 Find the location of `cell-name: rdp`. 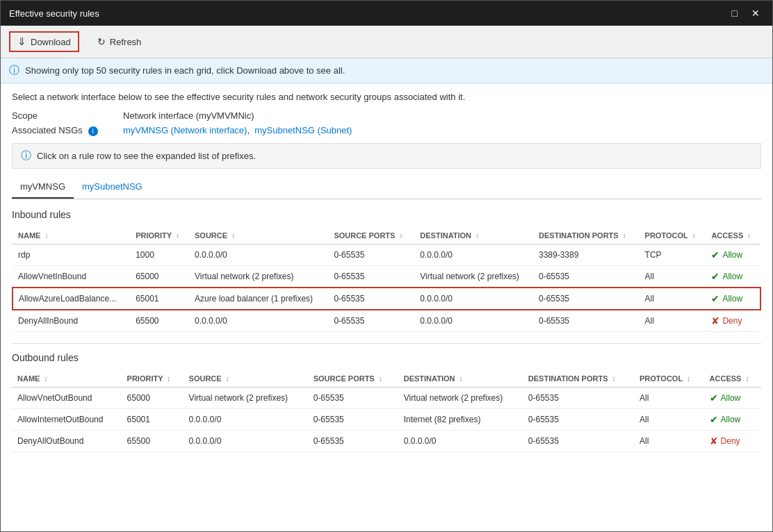

cell-name: rdp is located at coordinates (71, 254).